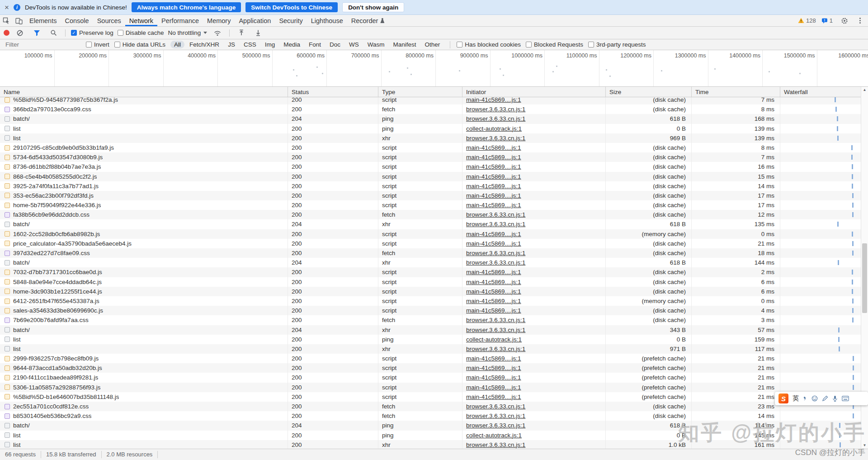 This screenshot has height=460, width=868. What do you see at coordinates (796, 398) in the screenshot?
I see `ime-language-toggle: 英` at bounding box center [796, 398].